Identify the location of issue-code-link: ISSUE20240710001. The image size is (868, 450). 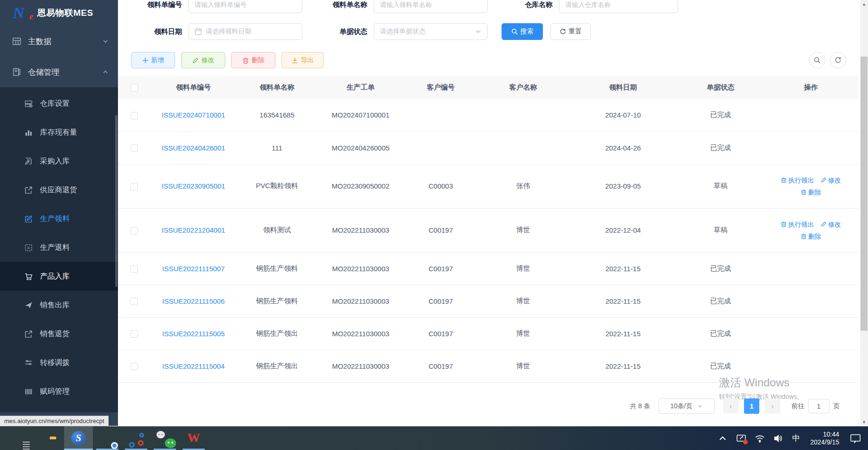
(193, 115).